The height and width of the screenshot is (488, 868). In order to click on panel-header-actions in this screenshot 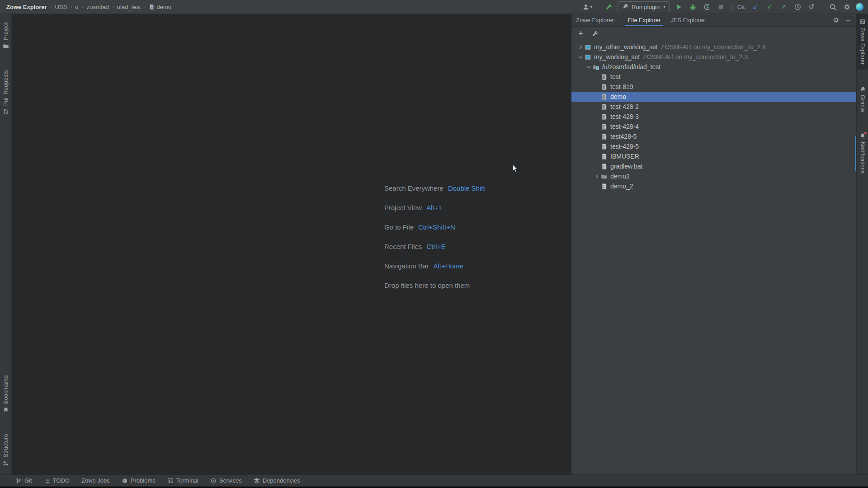, I will do `click(842, 20)`.